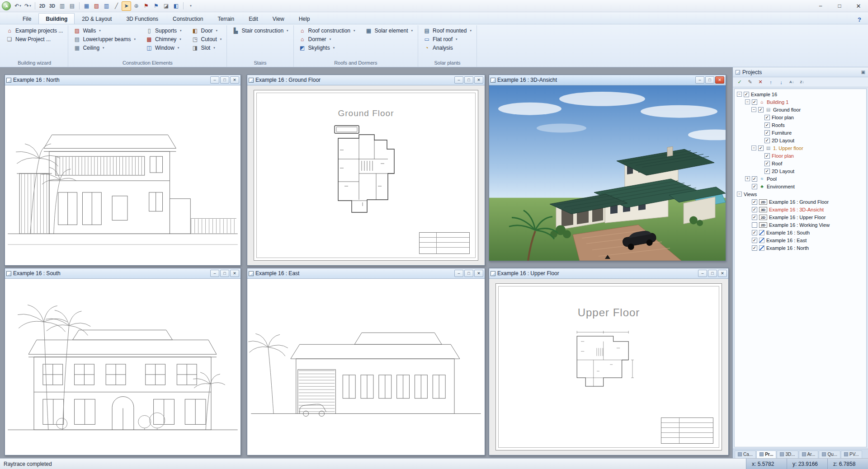 The height and width of the screenshot is (469, 868). What do you see at coordinates (800, 194) in the screenshot?
I see `tree-item-views: −Views` at bounding box center [800, 194].